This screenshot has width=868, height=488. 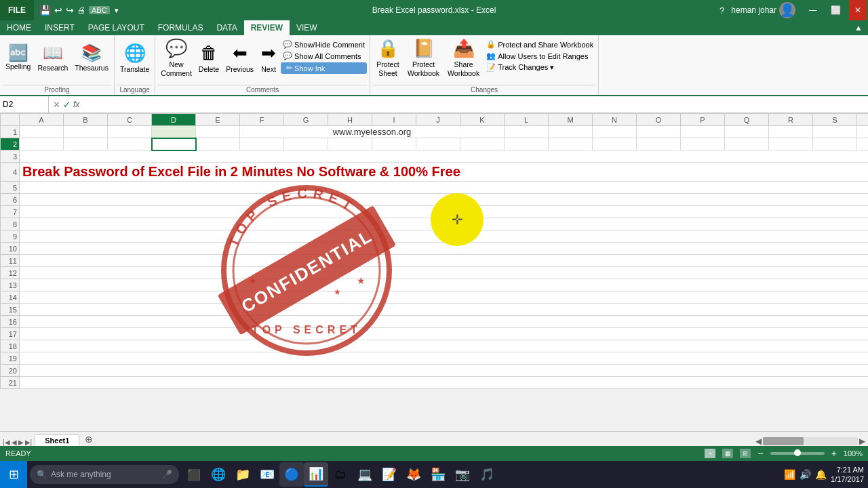 I want to click on start-button: ⊞, so click(x=14, y=474).